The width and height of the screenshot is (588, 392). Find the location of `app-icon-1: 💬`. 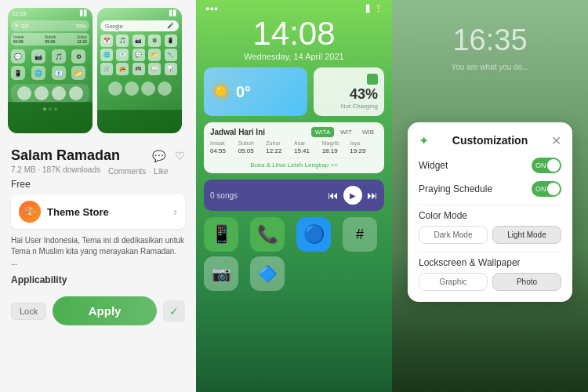

app-icon-1: 💬 is located at coordinates (18, 56).